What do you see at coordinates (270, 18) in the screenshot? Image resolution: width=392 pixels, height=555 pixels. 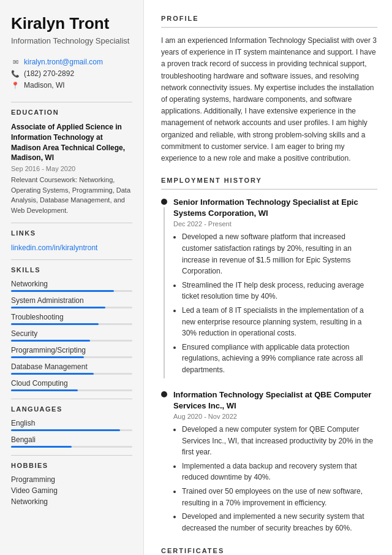 I see `profile-section-title: PROFILE` at bounding box center [270, 18].